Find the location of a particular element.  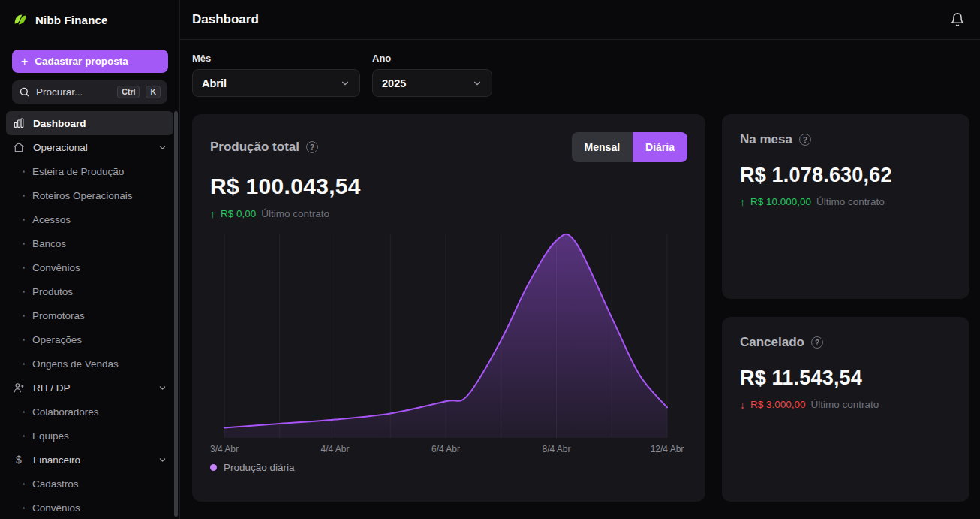

sidebar-item-rh-dp: RH / DP is located at coordinates (90, 388).